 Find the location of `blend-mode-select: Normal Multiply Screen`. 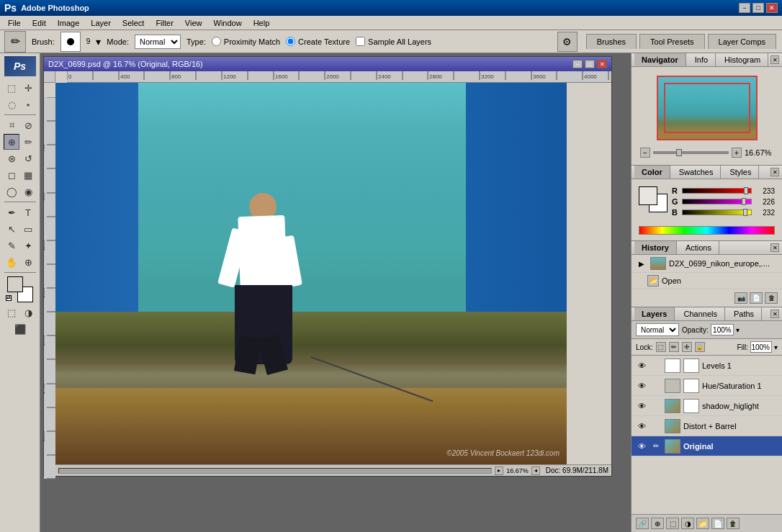

blend-mode-select: Normal Multiply Screen is located at coordinates (657, 330).